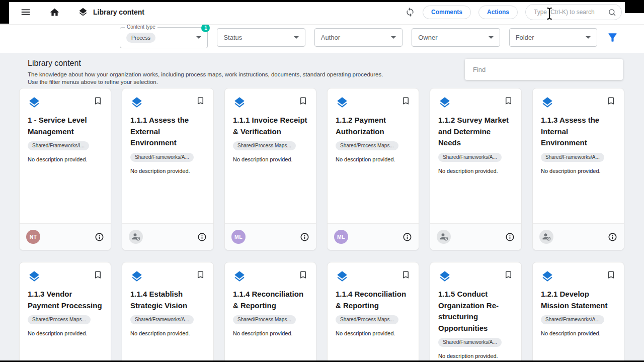  What do you see at coordinates (141, 27) in the screenshot?
I see `content-type-label: Content type` at bounding box center [141, 27].